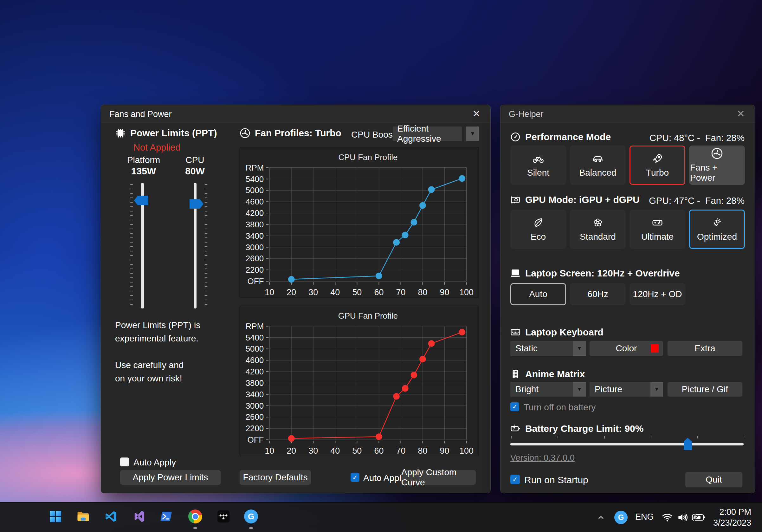 This screenshot has height=532, width=762. Describe the element at coordinates (381, 517) in the screenshot. I see `taskbar: G G ENG` at that location.